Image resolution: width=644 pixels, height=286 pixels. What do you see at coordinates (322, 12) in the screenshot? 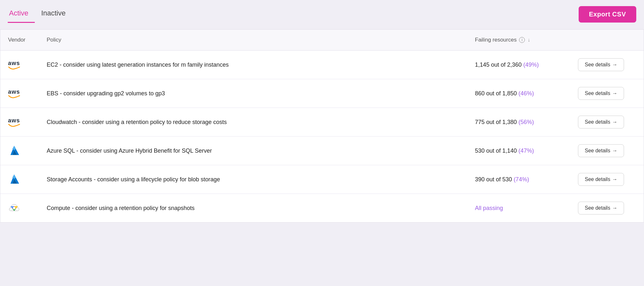
I see `tab-bar: Active Inactive Export CSV` at bounding box center [322, 12].